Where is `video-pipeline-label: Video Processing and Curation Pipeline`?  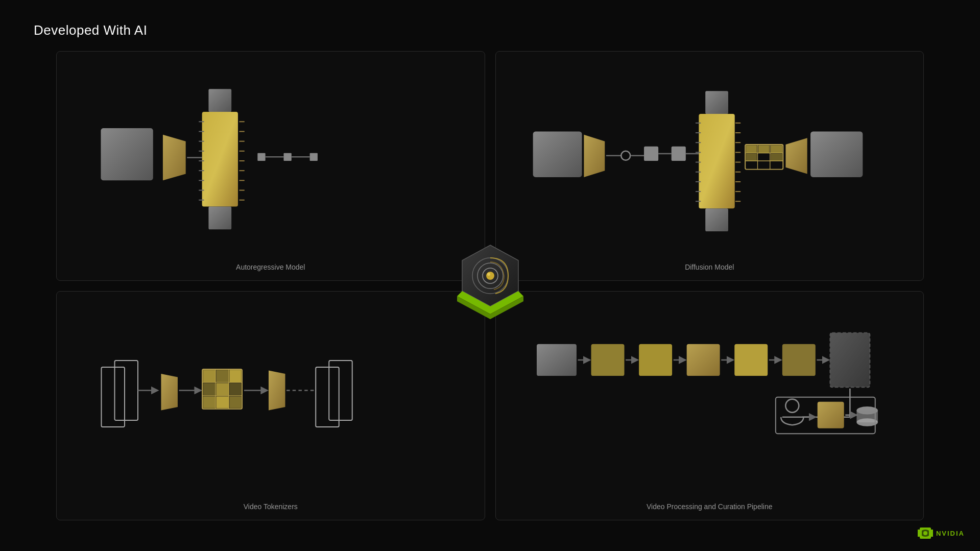
video-pipeline-label: Video Processing and Curation Pipeline is located at coordinates (709, 507).